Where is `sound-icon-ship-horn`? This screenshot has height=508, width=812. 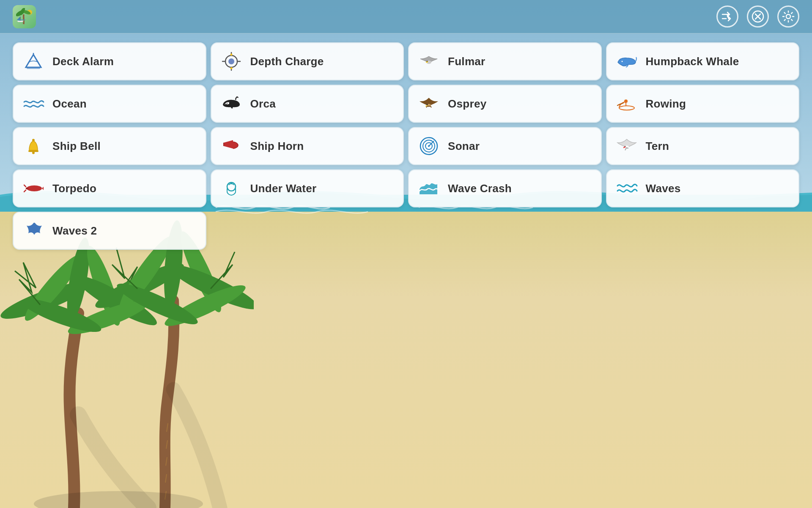 sound-icon-ship-horn is located at coordinates (231, 146).